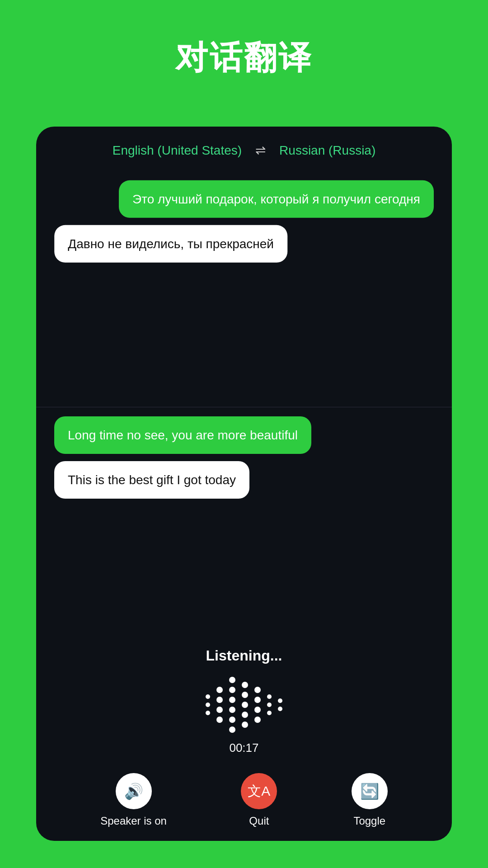 This screenshot has width=488, height=868. What do you see at coordinates (277, 199) in the screenshot?
I see `bubble-top-1: Это лучший подарок, который я получил се…` at bounding box center [277, 199].